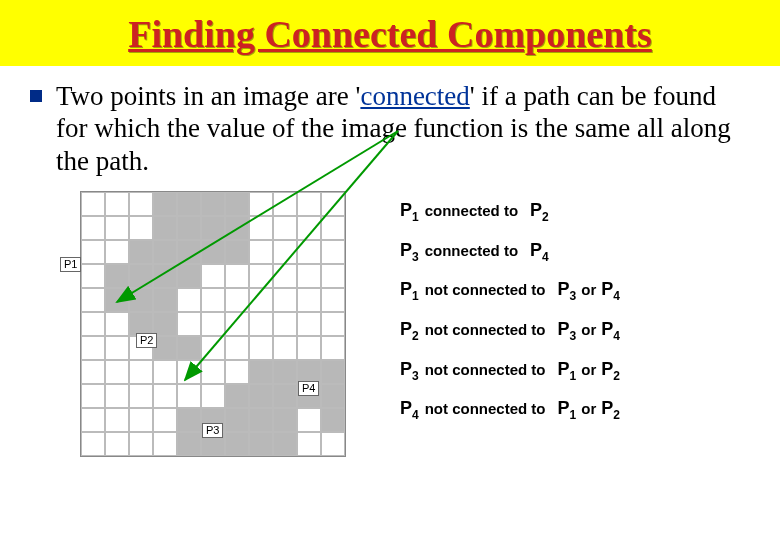 This screenshot has width=780, height=540. I want to click on conn-row-1: P1connected toP2, so click(575, 211).